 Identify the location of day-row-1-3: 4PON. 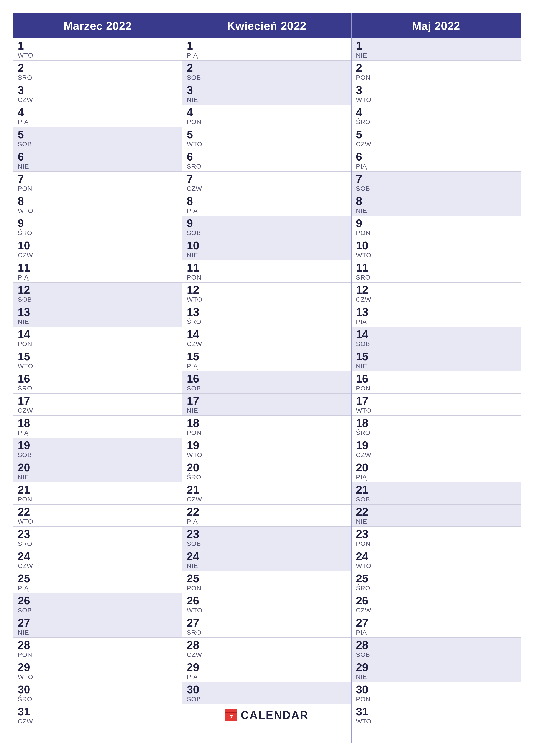
(267, 116).